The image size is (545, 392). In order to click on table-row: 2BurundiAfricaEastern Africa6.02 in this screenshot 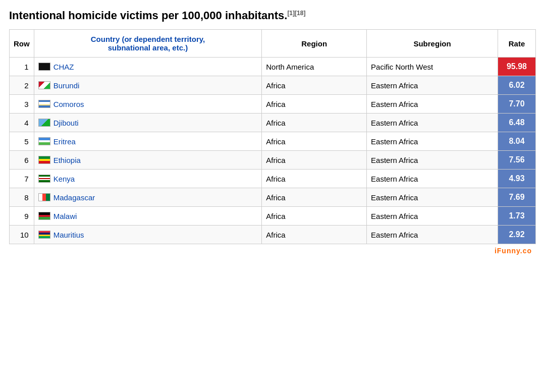, I will do `click(272, 86)`.